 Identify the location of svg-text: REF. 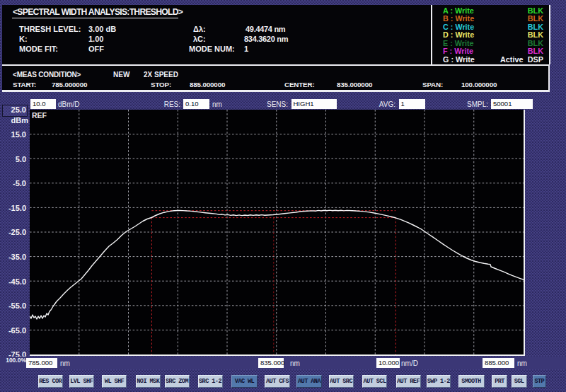
(40, 115).